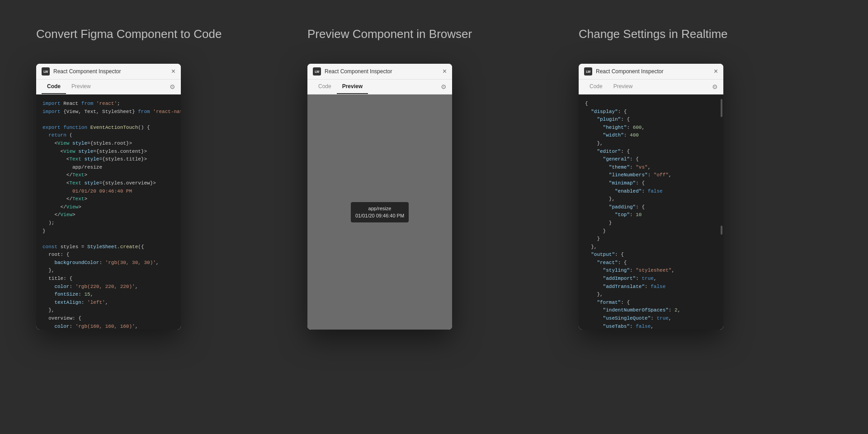 The width and height of the screenshot is (868, 434). What do you see at coordinates (108, 303) in the screenshot?
I see `code-line-26: textAlign: 'left',` at bounding box center [108, 303].